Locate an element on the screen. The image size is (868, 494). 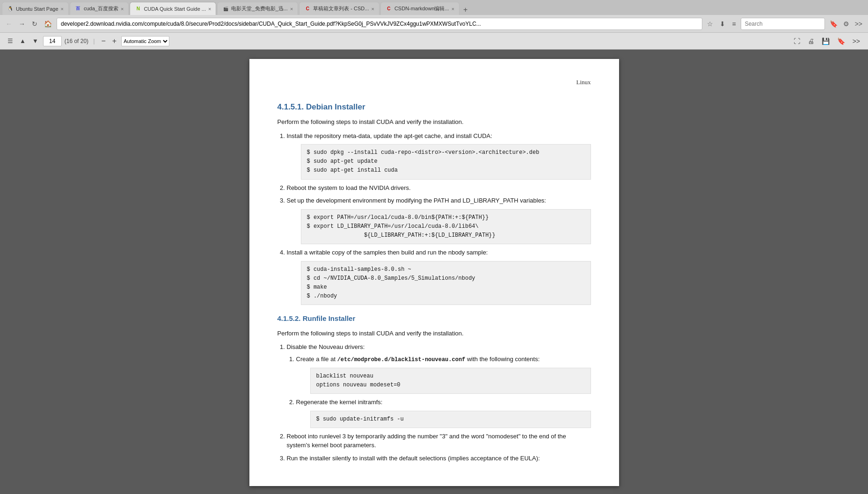
tab-close-baidu: × is located at coordinates (122, 9).